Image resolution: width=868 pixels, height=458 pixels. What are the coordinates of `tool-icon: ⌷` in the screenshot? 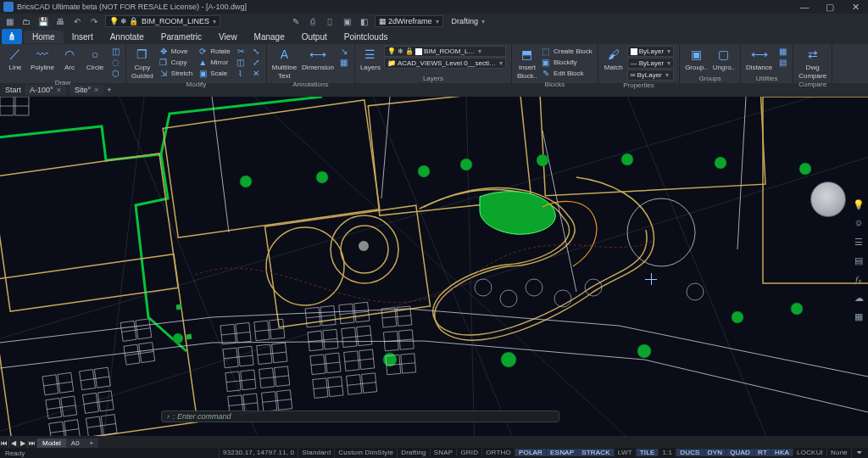 It's located at (330, 21).